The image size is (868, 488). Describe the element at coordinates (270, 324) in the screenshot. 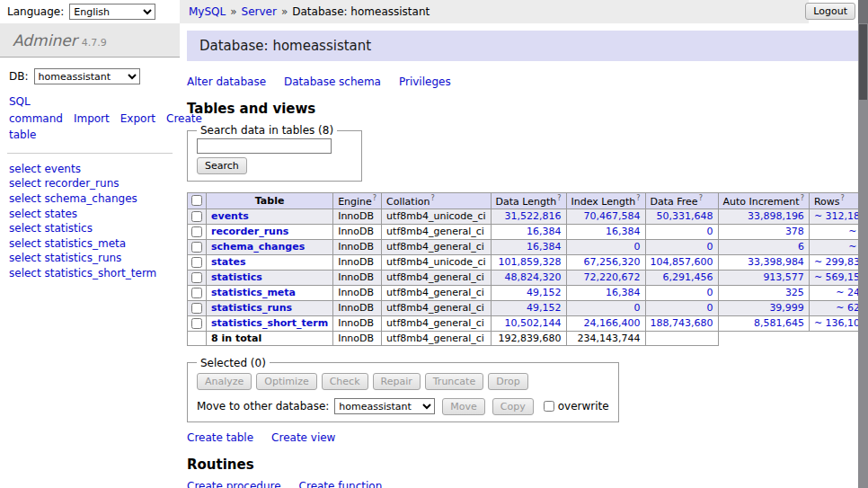

I see `table-name-cell: statistics_short_term` at that location.